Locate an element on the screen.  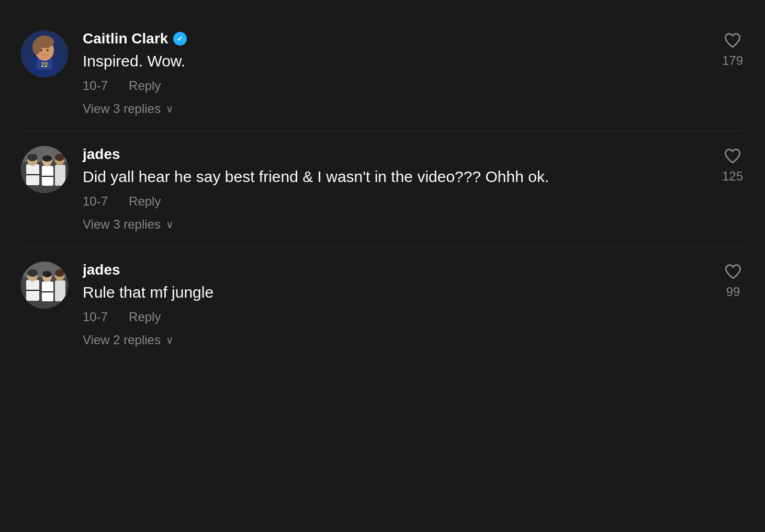
view-replies-label: View 2 replies is located at coordinates (121, 340).